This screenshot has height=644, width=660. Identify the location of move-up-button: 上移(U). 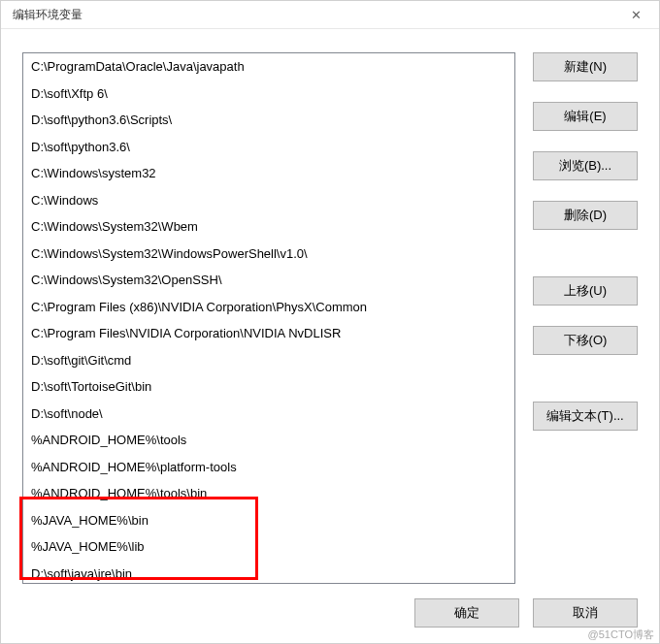
(585, 291).